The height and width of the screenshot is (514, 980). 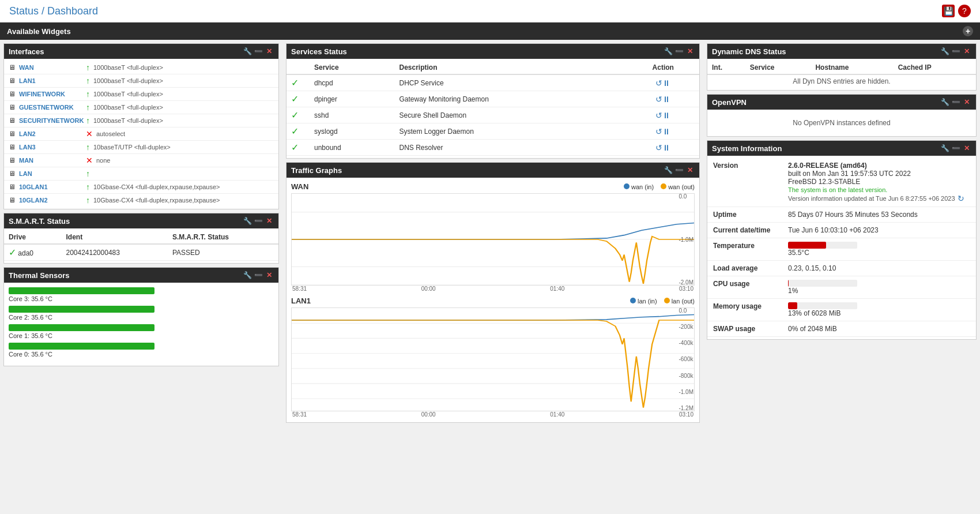 What do you see at coordinates (826, 103) in the screenshot?
I see `openvpn-title: OpenVPN` at bounding box center [826, 103].